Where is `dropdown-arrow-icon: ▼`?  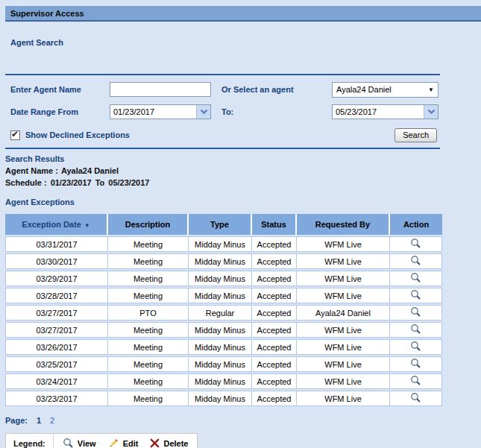
dropdown-arrow-icon: ▼ is located at coordinates (431, 89).